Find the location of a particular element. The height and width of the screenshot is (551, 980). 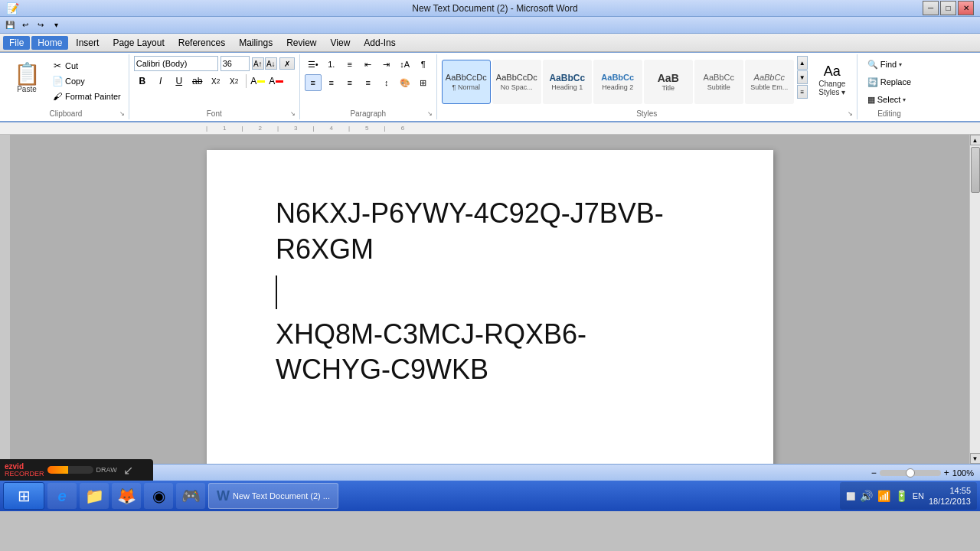

style-subtle-em: AaBbCc Subtle Em... is located at coordinates (769, 82).